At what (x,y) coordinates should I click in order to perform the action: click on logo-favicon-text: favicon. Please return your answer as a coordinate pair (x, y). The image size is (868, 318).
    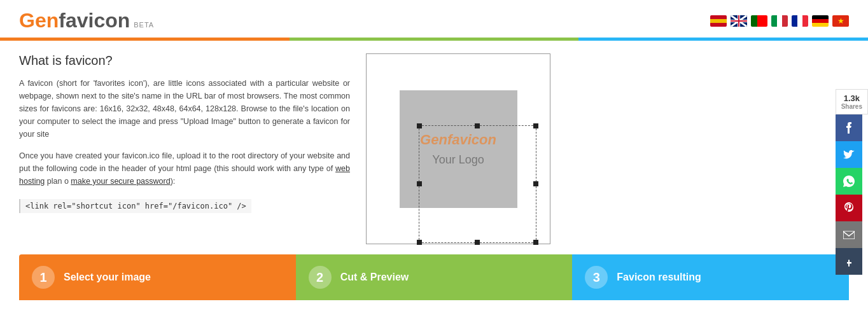
    Looking at the image, I should click on (94, 20).